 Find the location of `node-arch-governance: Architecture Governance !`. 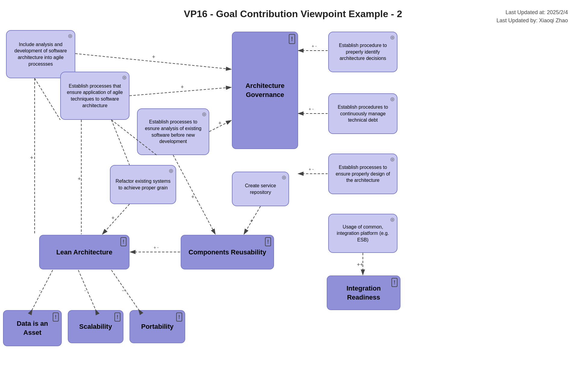

node-arch-governance: Architecture Governance ! is located at coordinates (265, 90).